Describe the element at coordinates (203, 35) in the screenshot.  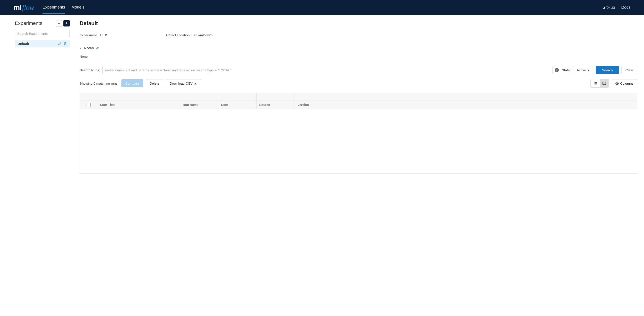
I see `artifact-location-value: s3://mlflow/0` at that location.